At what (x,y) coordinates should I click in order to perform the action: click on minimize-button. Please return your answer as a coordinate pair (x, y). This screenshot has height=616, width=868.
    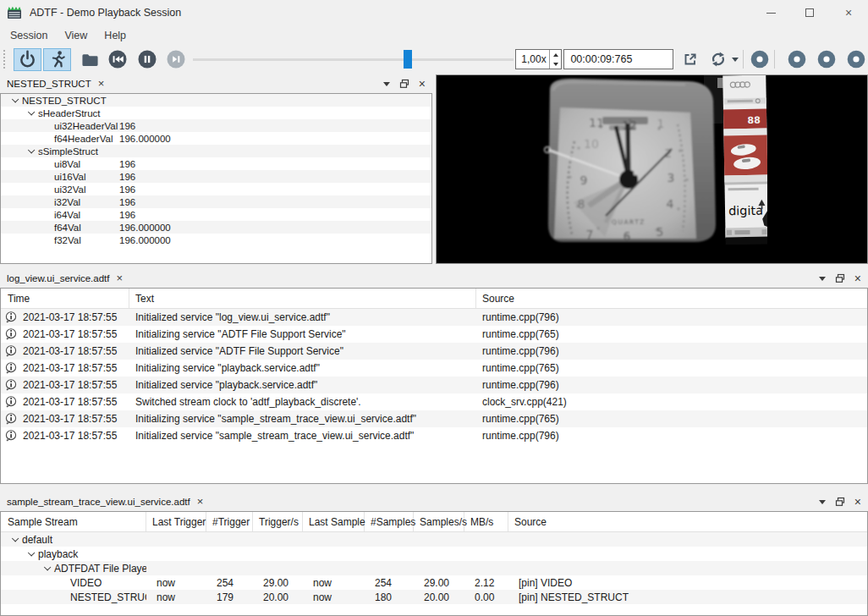
    Looking at the image, I should click on (771, 13).